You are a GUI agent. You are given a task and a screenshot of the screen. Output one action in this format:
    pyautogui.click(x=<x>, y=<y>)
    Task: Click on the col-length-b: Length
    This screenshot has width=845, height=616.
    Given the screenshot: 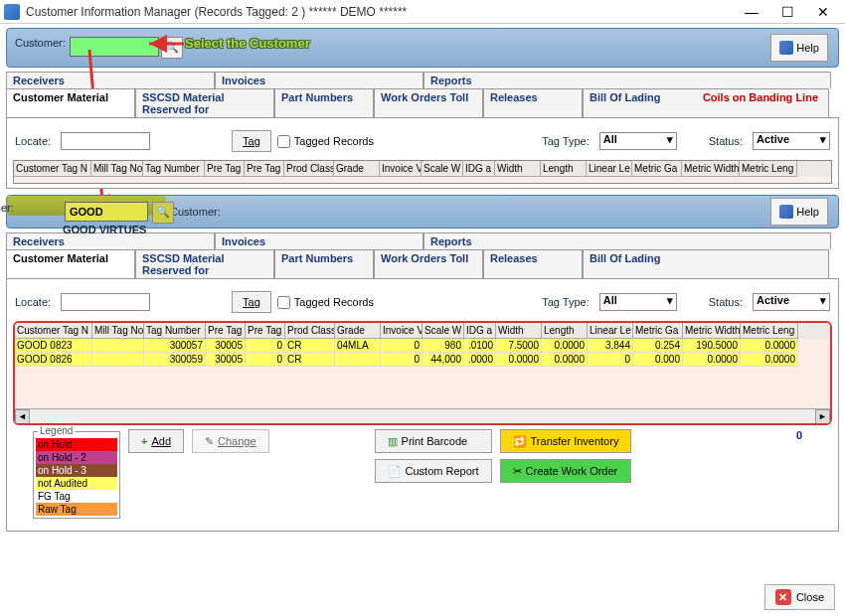 What is the action you would take?
    pyautogui.click(x=565, y=331)
    